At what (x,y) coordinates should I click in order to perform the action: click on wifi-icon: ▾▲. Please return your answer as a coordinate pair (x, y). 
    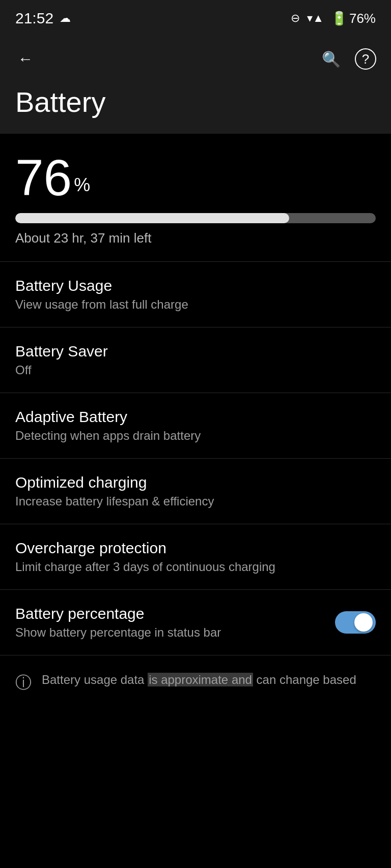
    Looking at the image, I should click on (316, 18).